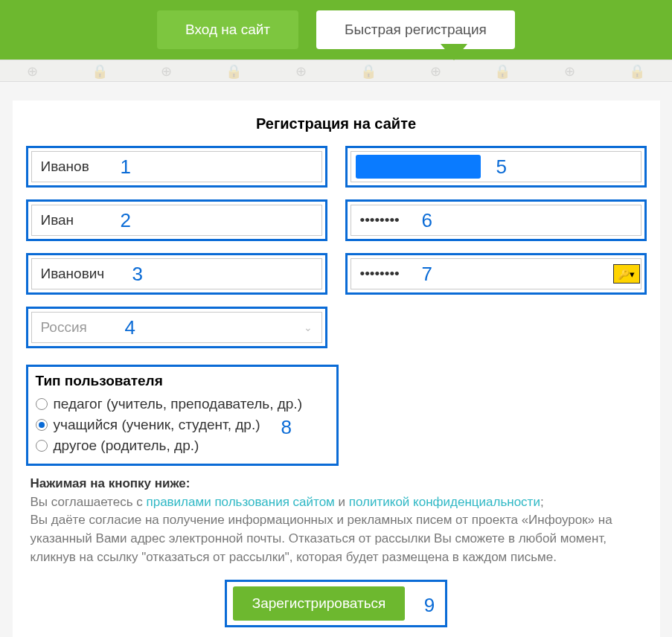 Image resolution: width=672 pixels, height=637 pixels. I want to click on legal-bold: Нажимая на кнопку ниже:, so click(110, 484).